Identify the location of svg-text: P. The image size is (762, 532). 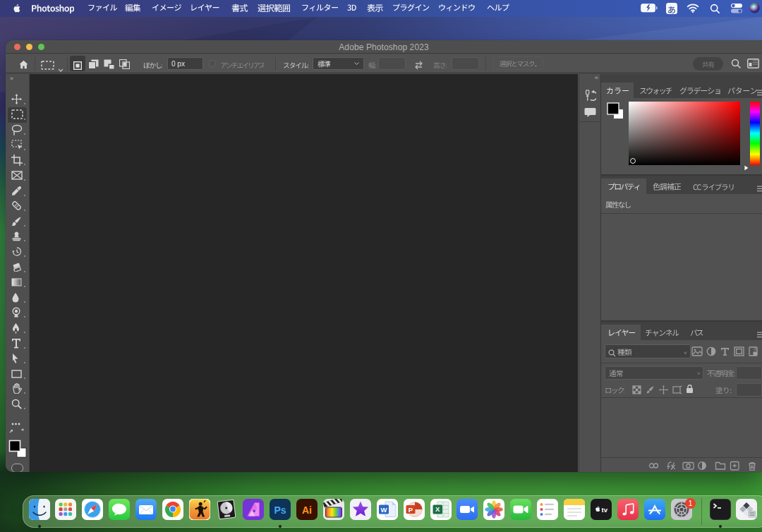
(411, 509).